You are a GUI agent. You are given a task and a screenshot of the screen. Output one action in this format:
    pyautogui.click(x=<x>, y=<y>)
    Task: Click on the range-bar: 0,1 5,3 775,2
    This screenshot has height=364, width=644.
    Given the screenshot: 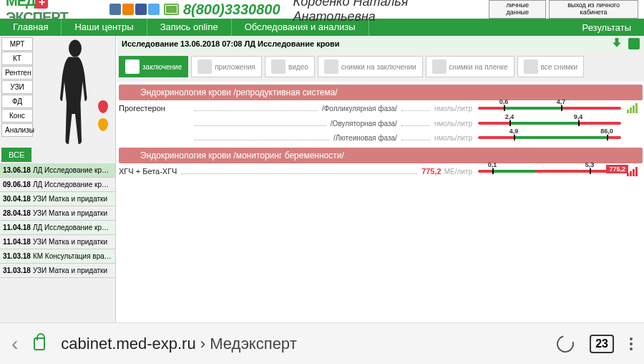 What is the action you would take?
    pyautogui.click(x=550, y=171)
    